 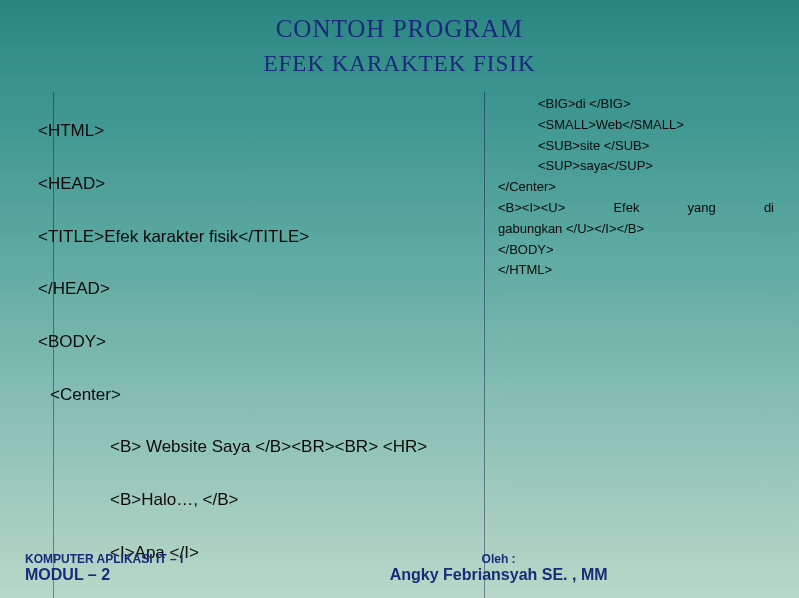 What do you see at coordinates (253, 500) in the screenshot?
I see `code-line: <B>Halo…, </B>` at bounding box center [253, 500].